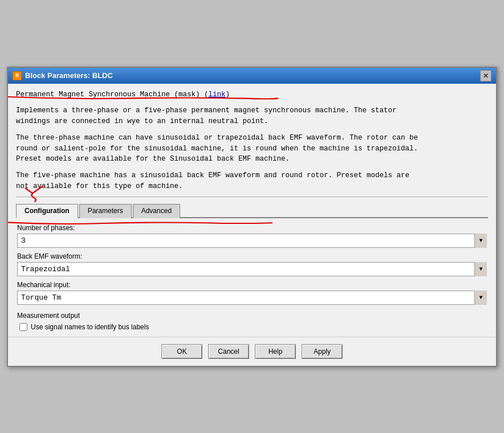  Describe the element at coordinates (156, 211) in the screenshot. I see `tab-advanced: Advanced` at that location.